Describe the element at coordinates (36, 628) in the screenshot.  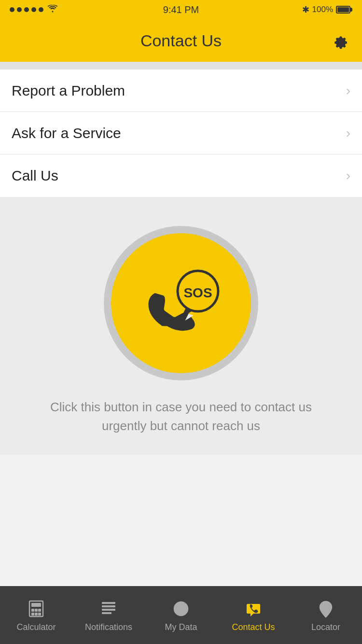
I see `tab-calculator-label: Calculator` at that location.